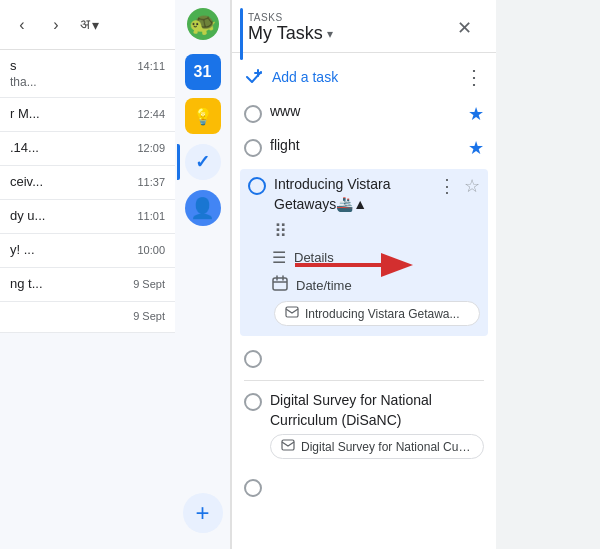 The width and height of the screenshot is (600, 549). I want to click on sidebar-item-tasks: ✓, so click(203, 162).